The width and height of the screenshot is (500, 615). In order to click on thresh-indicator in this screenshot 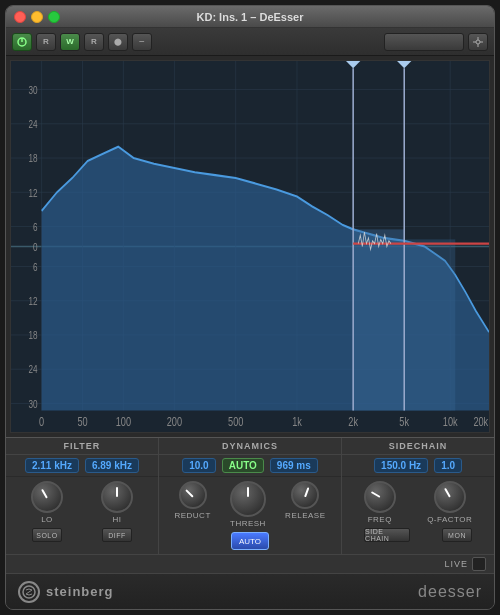, I will do `click(248, 492)`.